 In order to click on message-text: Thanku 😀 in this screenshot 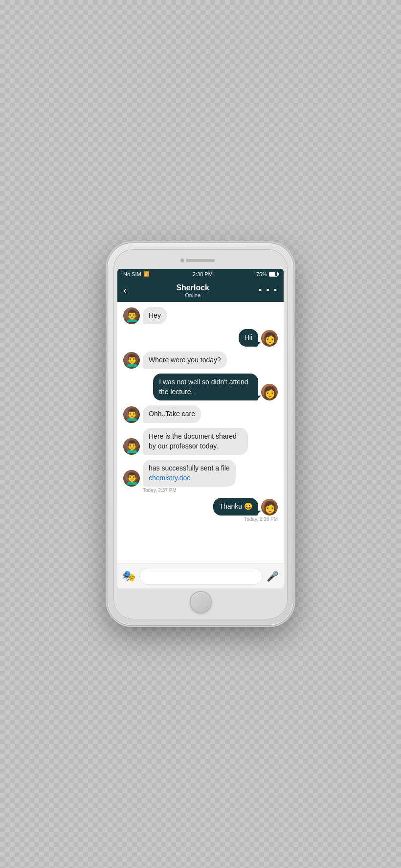, I will do `click(236, 506)`.